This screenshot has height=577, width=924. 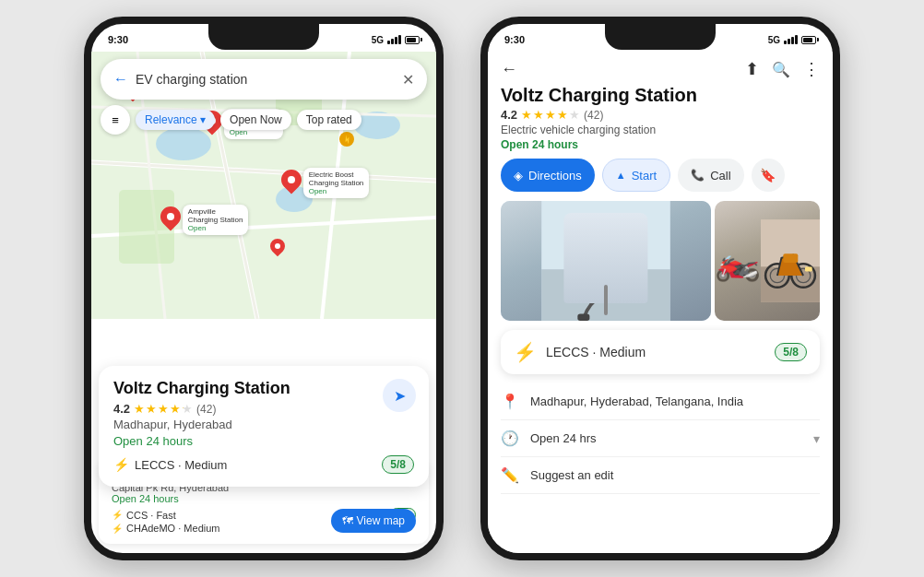 I want to click on map-pin-extra4, so click(x=278, y=246).